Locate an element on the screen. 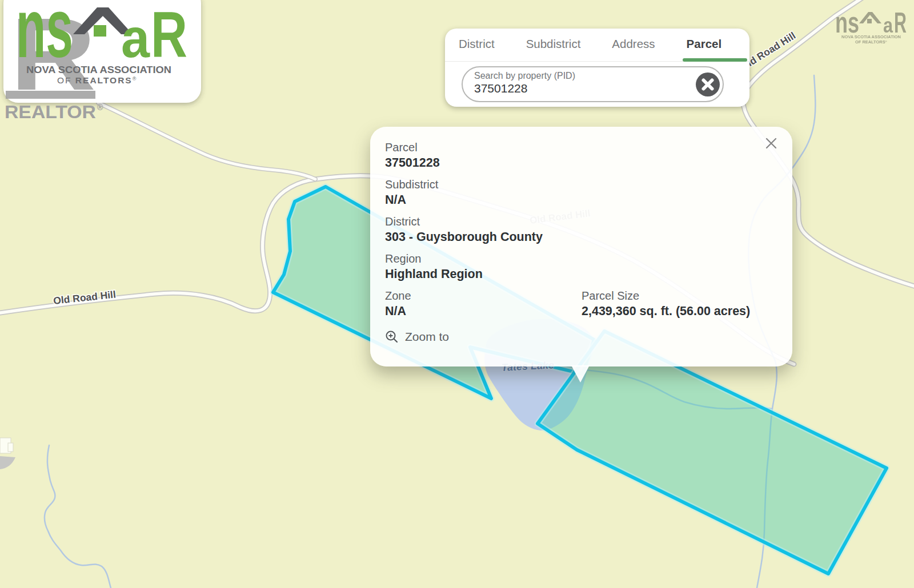  realtor-logo-base-bar is located at coordinates (50, 95).